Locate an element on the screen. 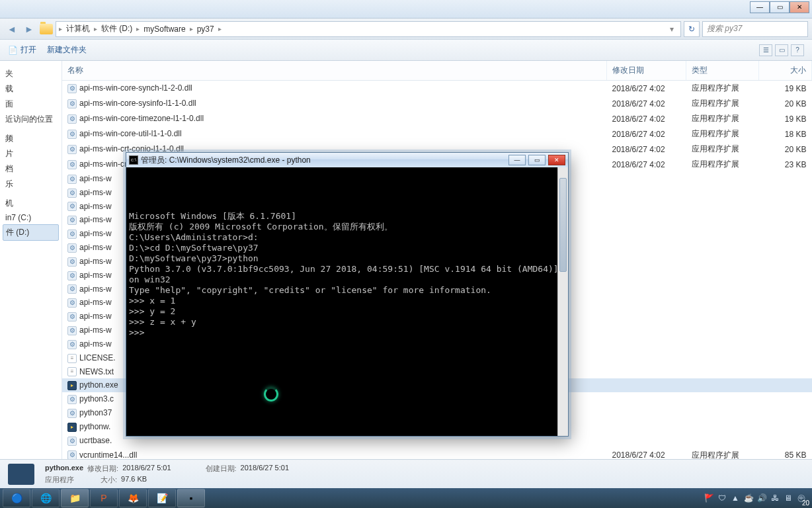 The height and width of the screenshot is (508, 812). tray-volume-icon: 🔊 is located at coordinates (762, 498).